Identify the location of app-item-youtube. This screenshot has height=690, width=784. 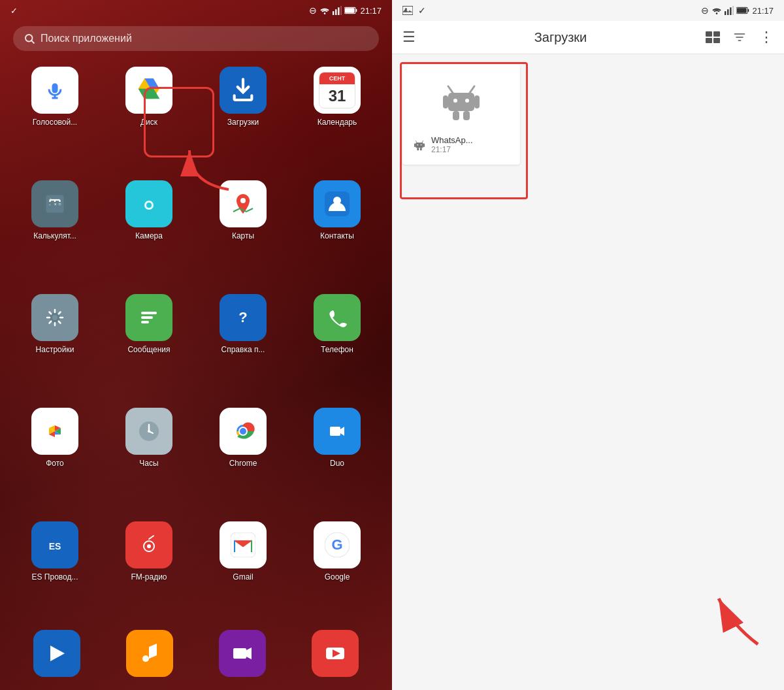
(335, 653).